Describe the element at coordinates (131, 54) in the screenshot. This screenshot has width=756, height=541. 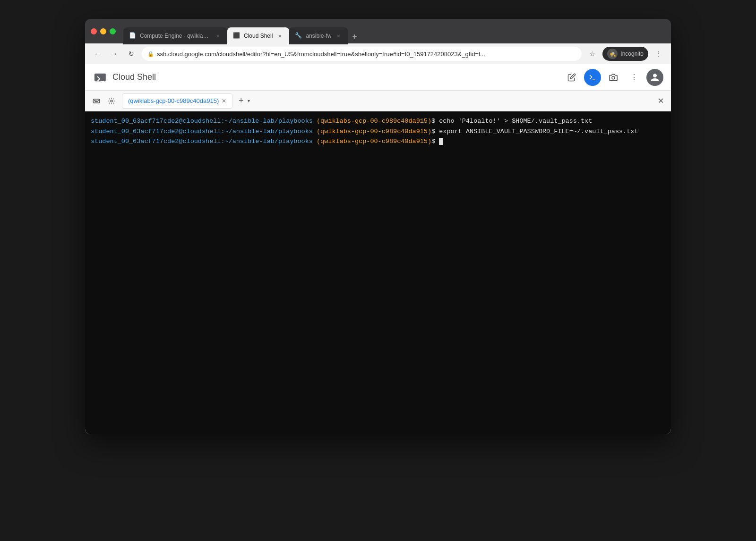
I see `reload-button: ↻` at that location.